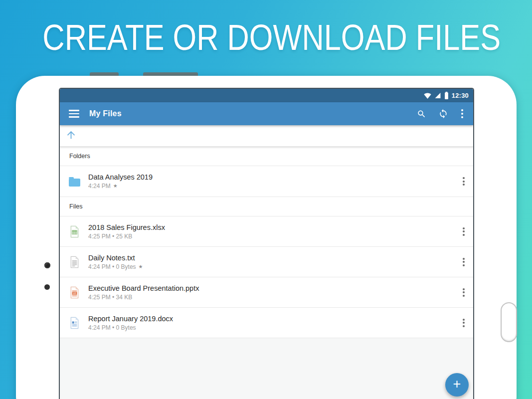  I want to click on add-fab-button: +, so click(457, 385).